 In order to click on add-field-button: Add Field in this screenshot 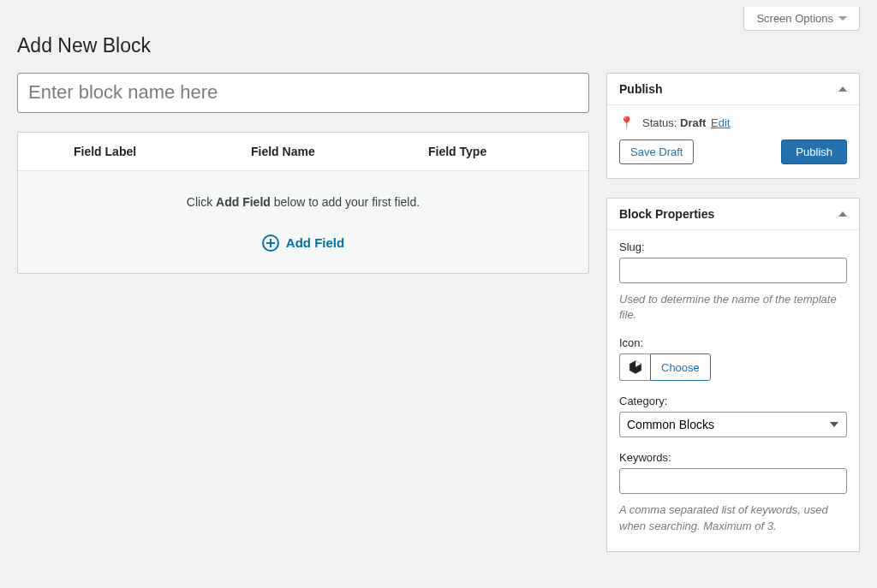, I will do `click(303, 243)`.